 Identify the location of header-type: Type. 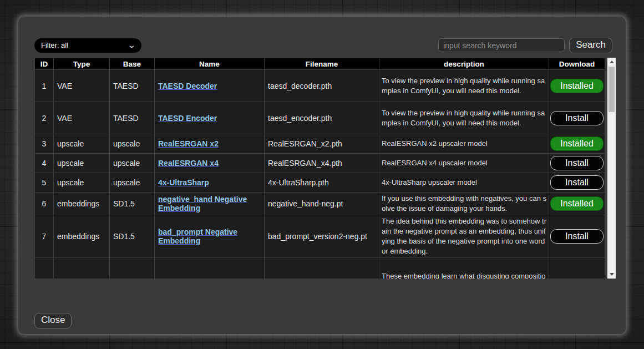
(82, 64).